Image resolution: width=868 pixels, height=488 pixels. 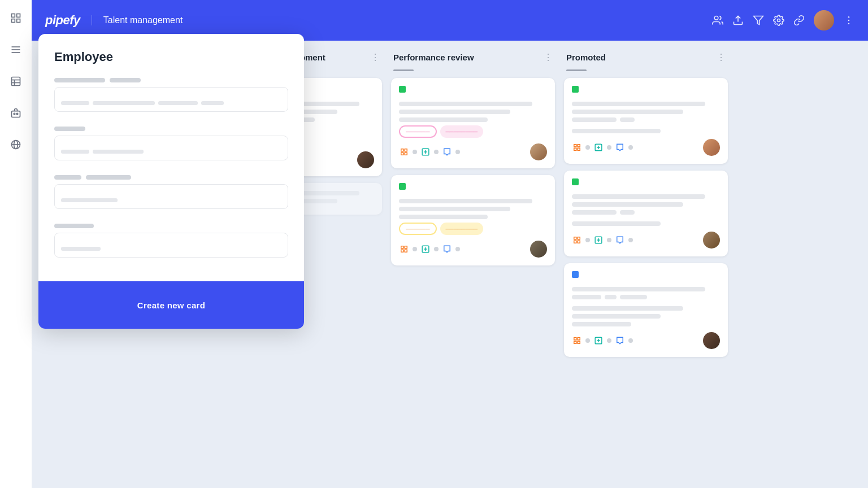 What do you see at coordinates (16, 81) in the screenshot?
I see `table-icon` at bounding box center [16, 81].